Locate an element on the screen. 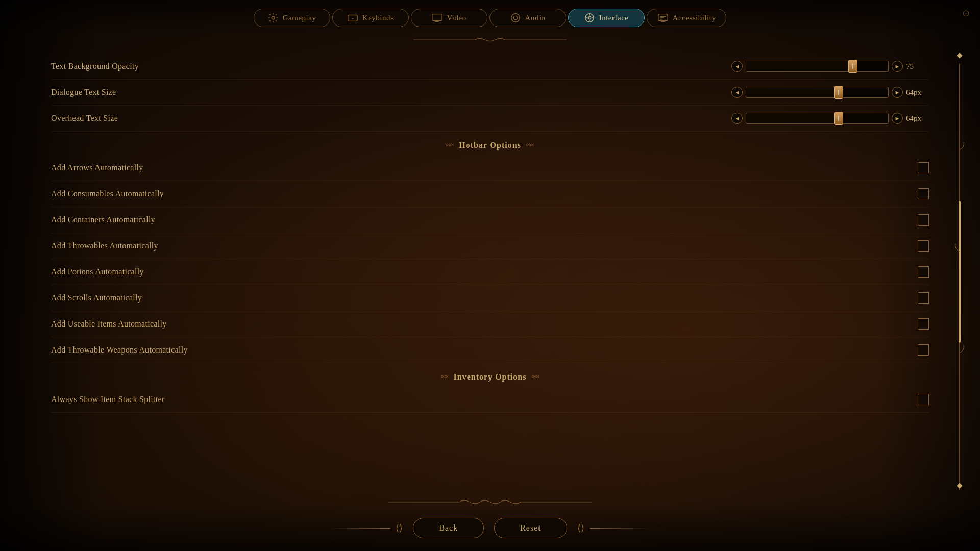 This screenshot has height=551, width=980. bottom-ornament-right: ⟨⟩ is located at coordinates (614, 528).